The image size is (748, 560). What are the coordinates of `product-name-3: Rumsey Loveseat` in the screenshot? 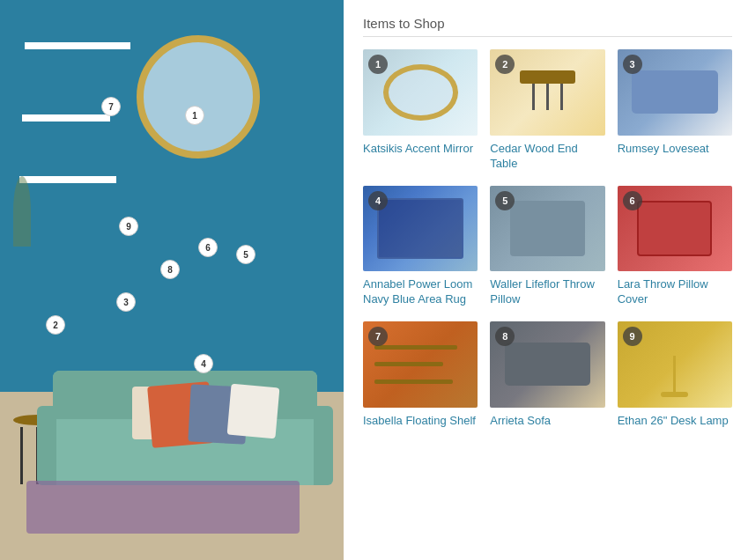 It's located at (675, 150).